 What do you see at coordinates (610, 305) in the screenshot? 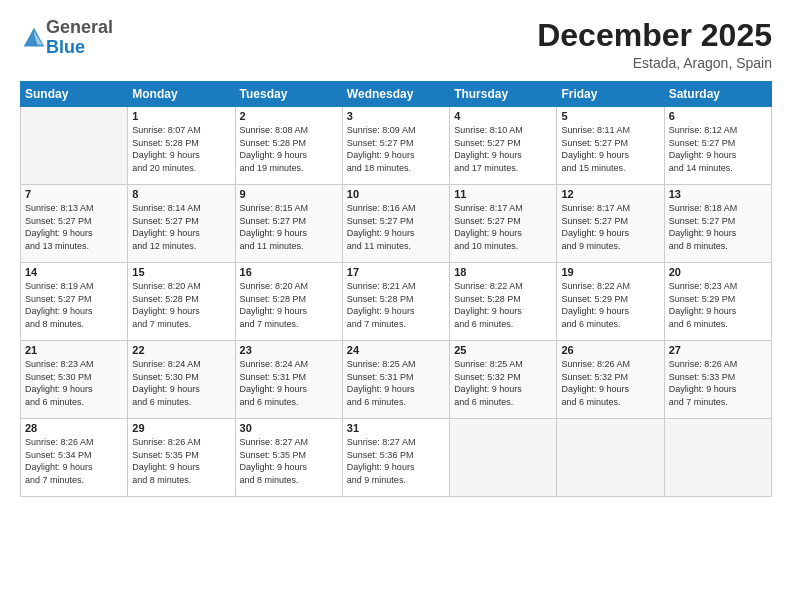
I see `day-info: Sunrise: 8:22 AM Sunset: 5:29 PM Dayligh…` at bounding box center [610, 305].